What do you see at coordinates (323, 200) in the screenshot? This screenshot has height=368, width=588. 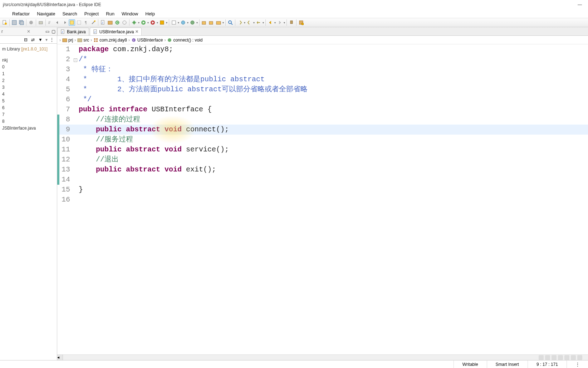 I see `code-line: 16` at bounding box center [323, 200].